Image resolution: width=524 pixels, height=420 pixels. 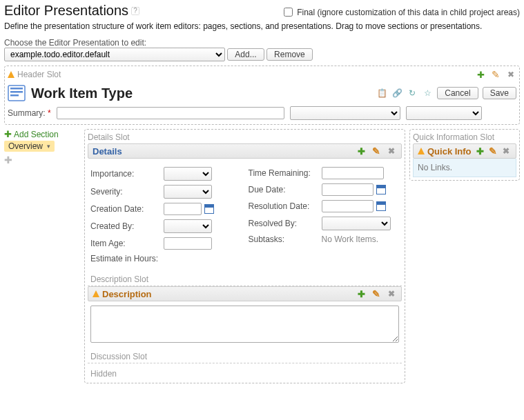 What do you see at coordinates (48, 146) in the screenshot?
I see `chevron-down-icon: ▾` at bounding box center [48, 146].